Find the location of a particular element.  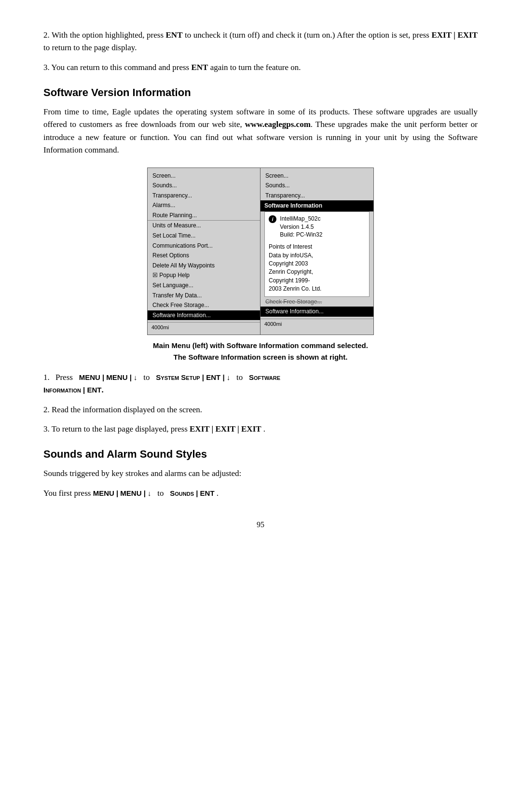

menu-item-reset: Reset Options is located at coordinates (204, 256).